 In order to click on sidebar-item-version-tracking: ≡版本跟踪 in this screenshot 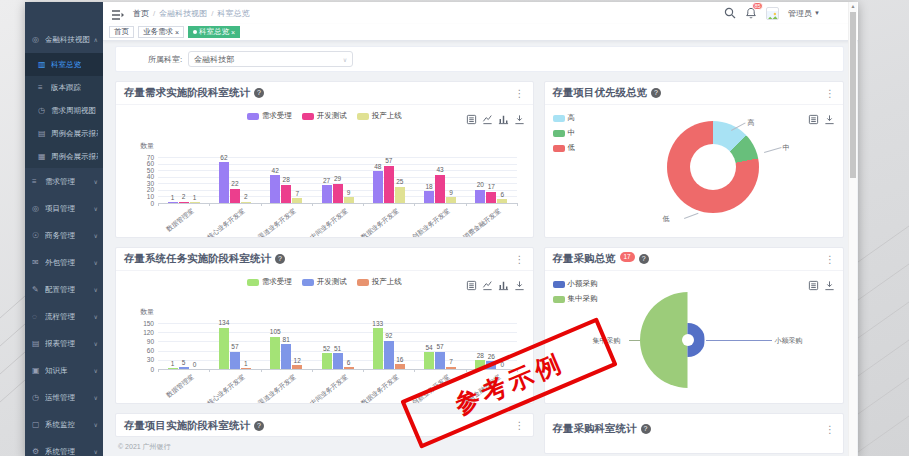, I will do `click(64, 88)`.